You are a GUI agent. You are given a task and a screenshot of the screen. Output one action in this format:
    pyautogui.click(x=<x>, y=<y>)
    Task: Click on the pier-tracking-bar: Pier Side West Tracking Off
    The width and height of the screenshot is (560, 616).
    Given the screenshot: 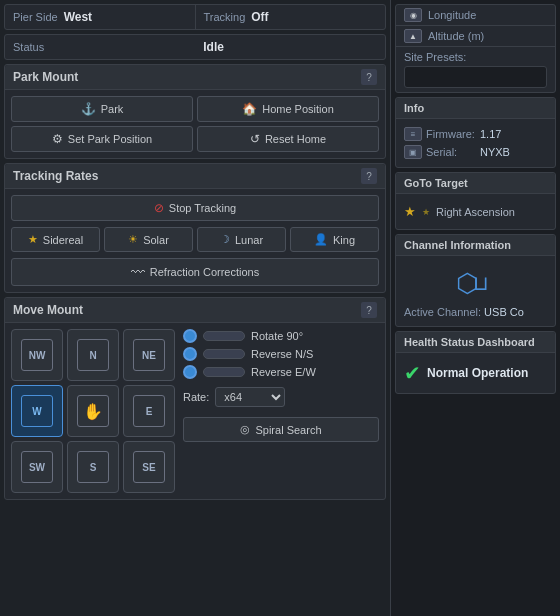 What is the action you would take?
    pyautogui.click(x=195, y=17)
    